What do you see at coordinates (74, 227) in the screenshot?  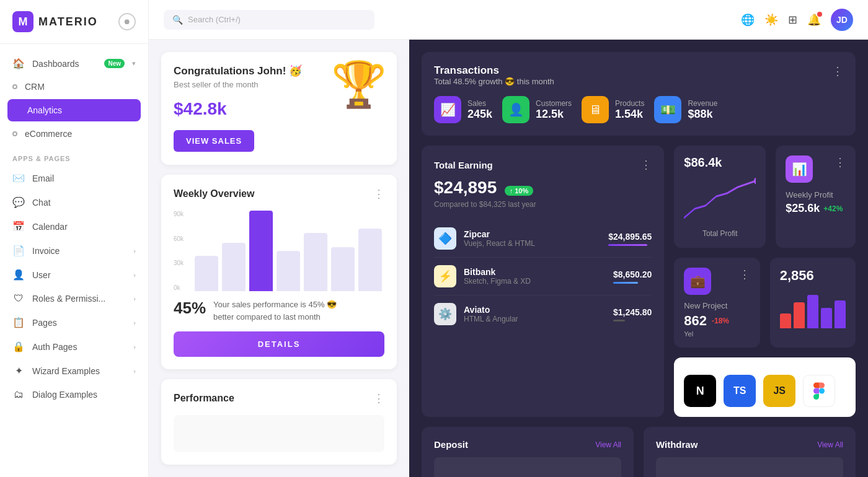 I see `sidebar-item-calendar: 📅 Calendar` at bounding box center [74, 227].